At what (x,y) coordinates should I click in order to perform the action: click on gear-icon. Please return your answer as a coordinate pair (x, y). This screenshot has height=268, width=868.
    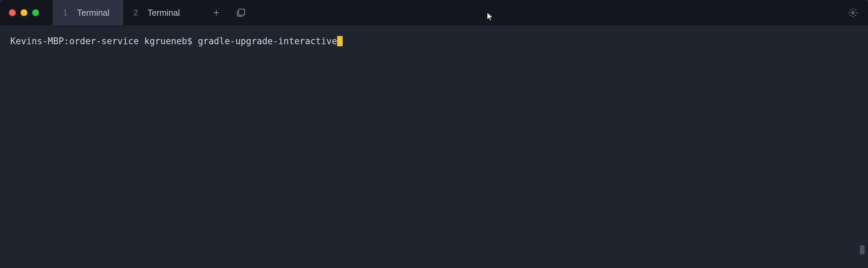
    Looking at the image, I should click on (853, 13).